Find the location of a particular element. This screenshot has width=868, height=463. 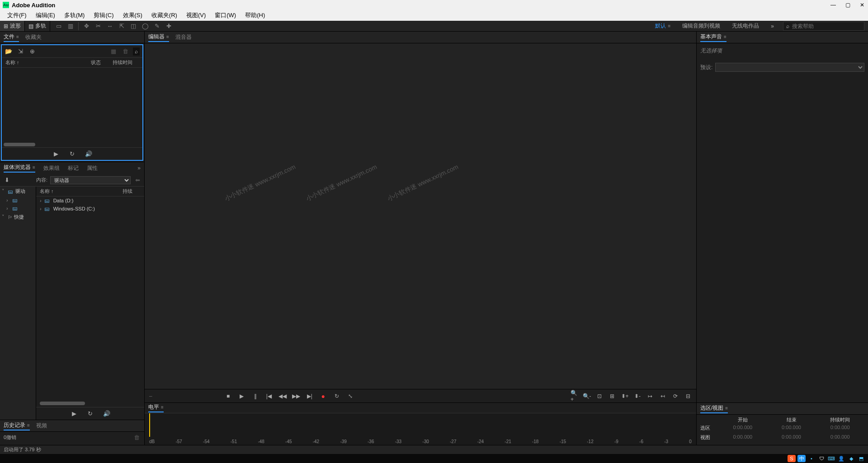

zoom-out-icon: 🔍- is located at coordinates (587, 396).